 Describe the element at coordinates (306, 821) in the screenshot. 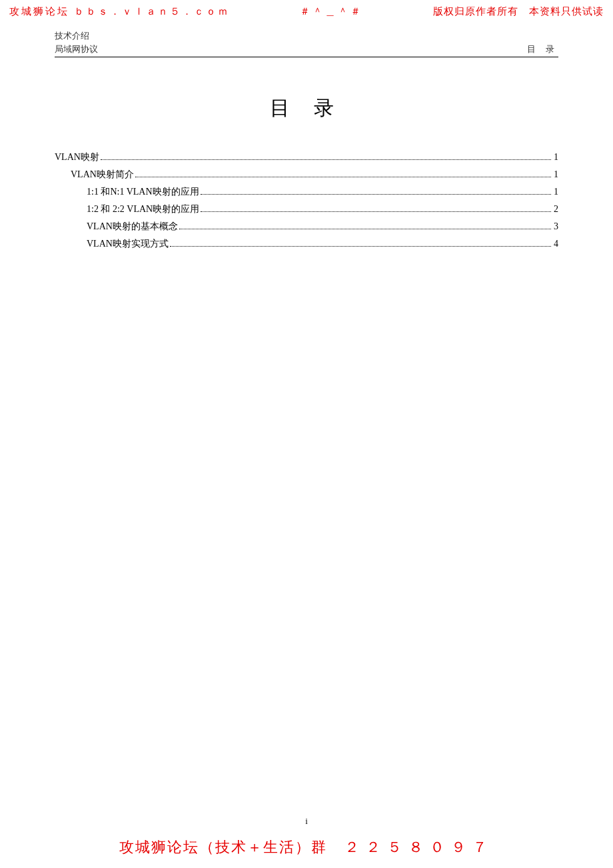

I see `page-number: i` at that location.